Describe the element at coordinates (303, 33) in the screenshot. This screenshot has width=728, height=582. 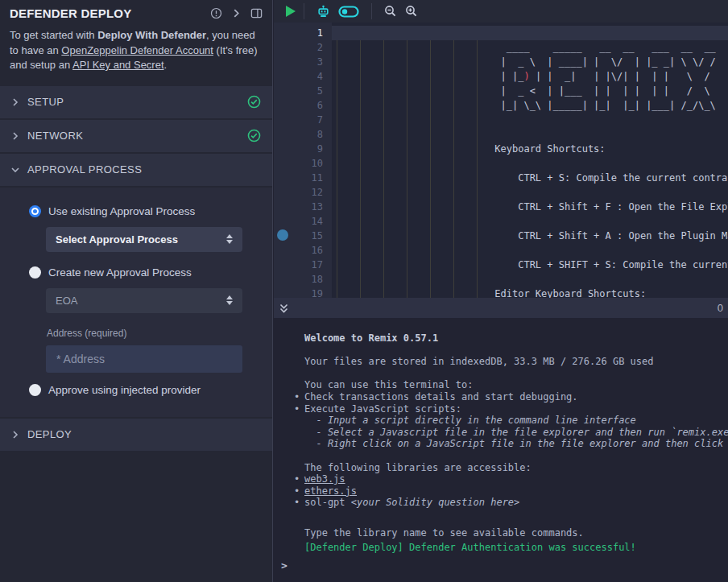
I see `line-number: 1` at that location.